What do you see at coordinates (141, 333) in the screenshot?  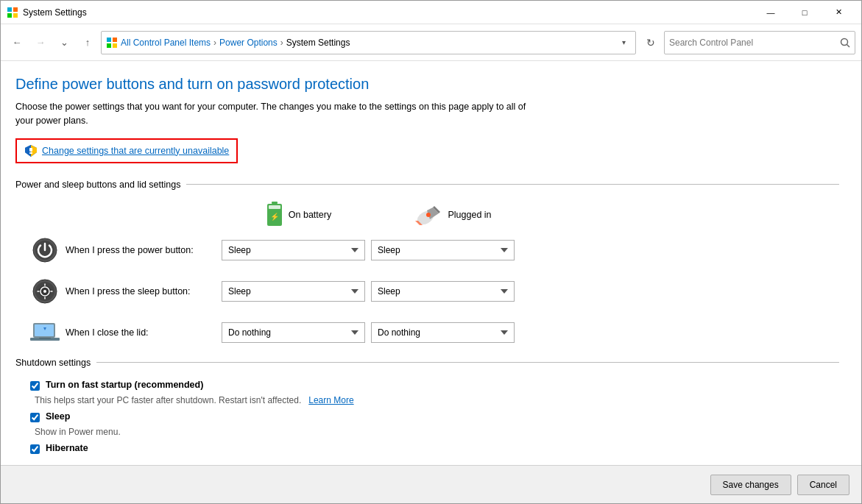 I see `lid-close-label: When I close the lid:` at bounding box center [141, 333].